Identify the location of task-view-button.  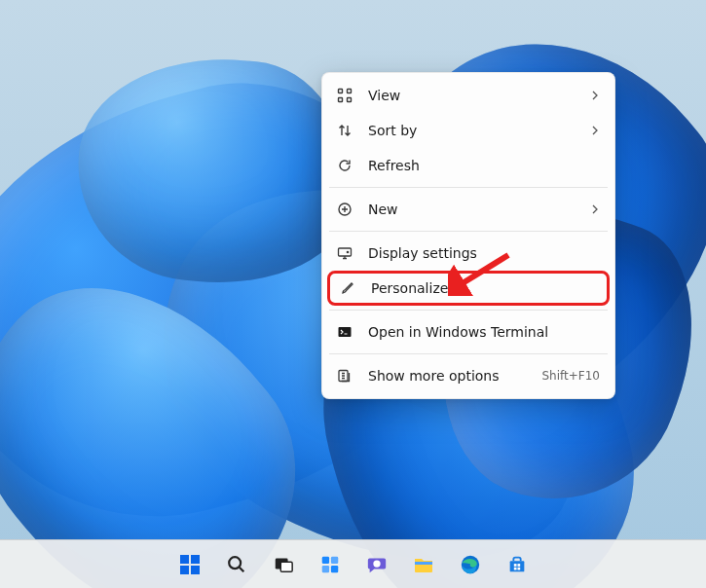
(283, 565).